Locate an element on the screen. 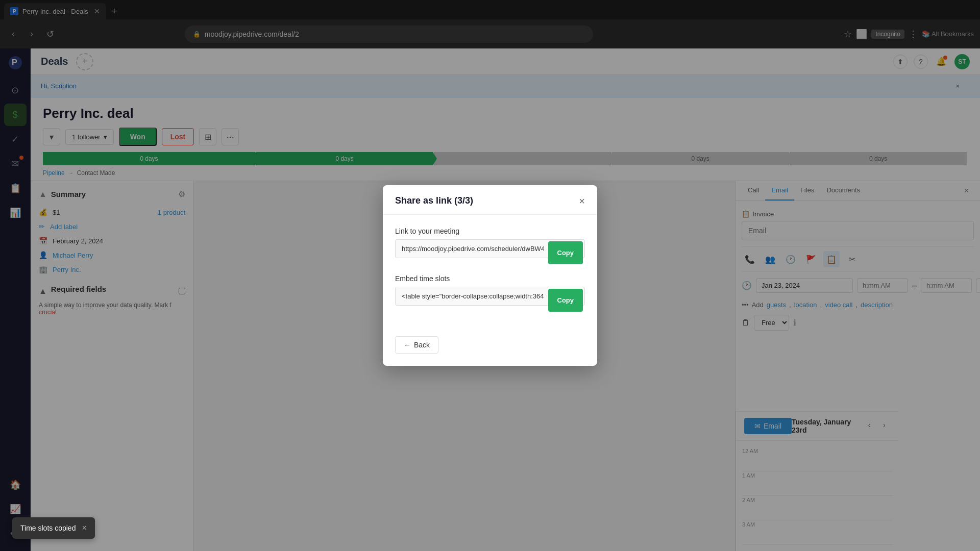  link-field-label: Link to your meeting is located at coordinates (490, 231).